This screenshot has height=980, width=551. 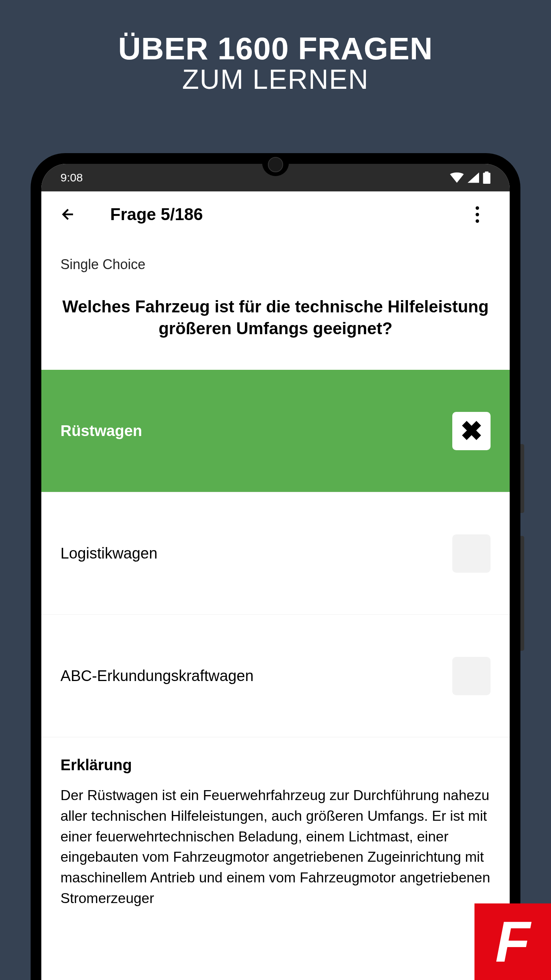 What do you see at coordinates (276, 261) in the screenshot?
I see `question-type-label: Single Choice` at bounding box center [276, 261].